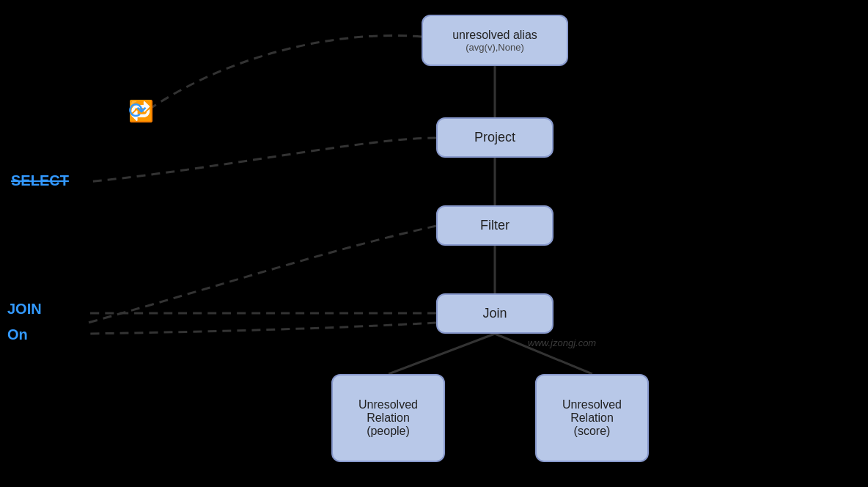  Describe the element at coordinates (18, 334) in the screenshot. I see `on-text: On` at that location.